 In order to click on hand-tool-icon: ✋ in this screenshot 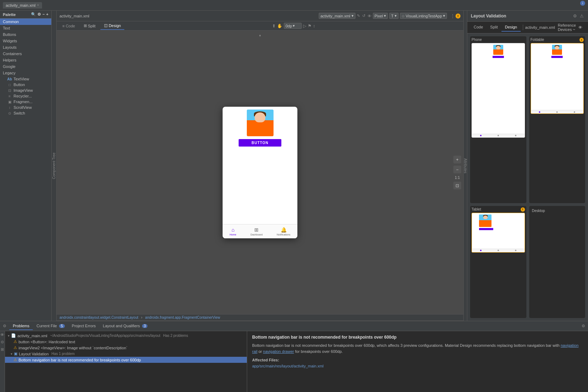, I will do `click(280, 26)`.